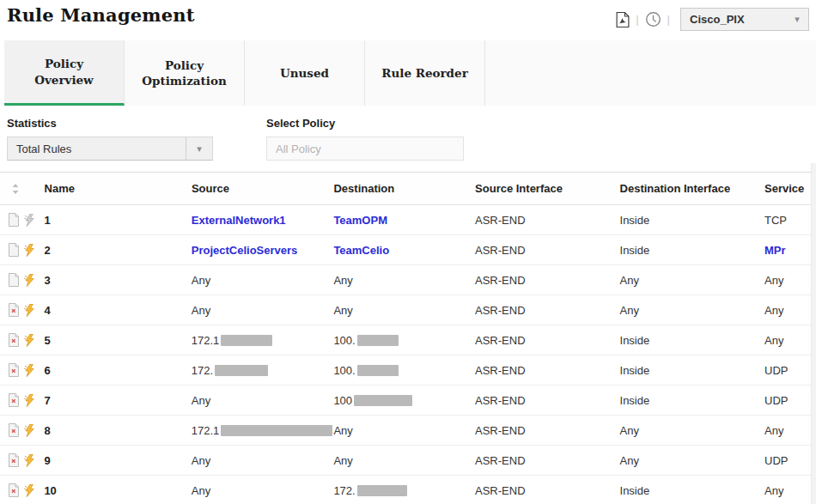 The image size is (816, 504). I want to click on destination-link: TeamOPM, so click(361, 220).